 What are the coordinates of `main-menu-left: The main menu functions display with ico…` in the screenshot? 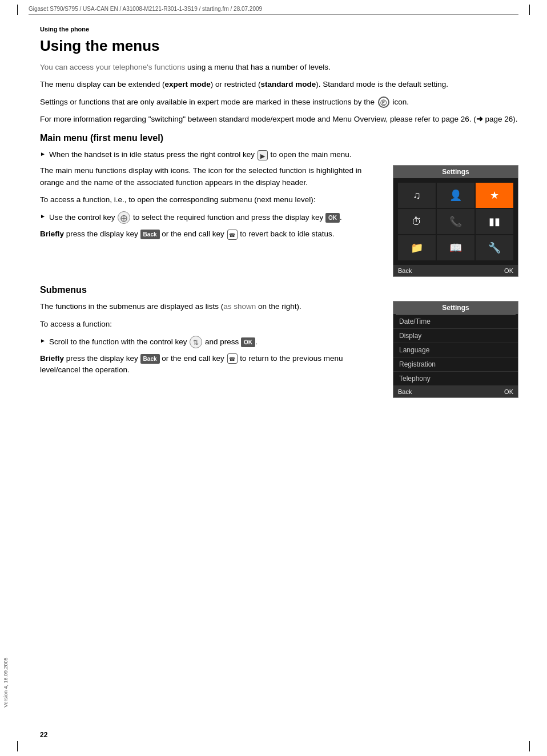 It's located at (212, 221).